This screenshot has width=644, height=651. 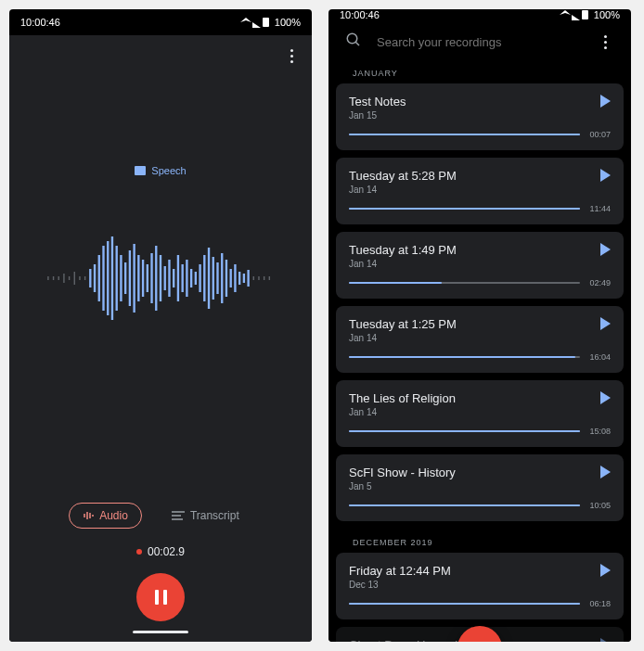 What do you see at coordinates (140, 171) in the screenshot?
I see `speech-icon` at bounding box center [140, 171].